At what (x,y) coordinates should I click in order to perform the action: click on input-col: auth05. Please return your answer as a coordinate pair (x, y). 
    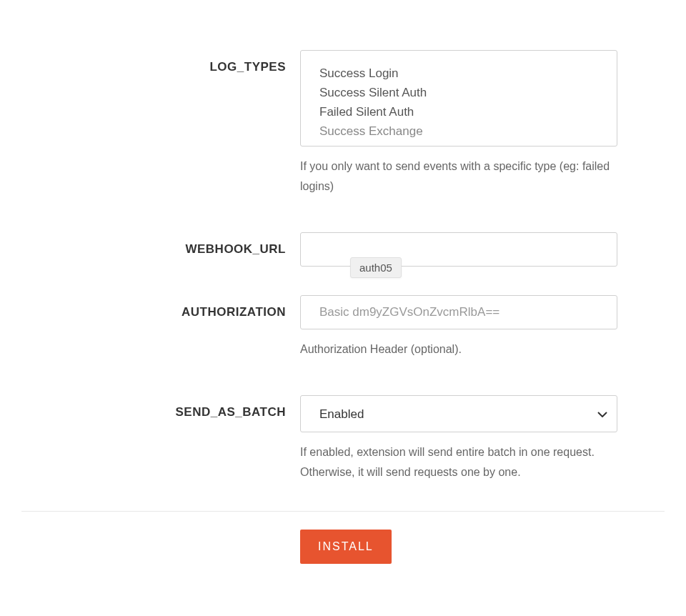
    Looking at the image, I should click on (459, 249).